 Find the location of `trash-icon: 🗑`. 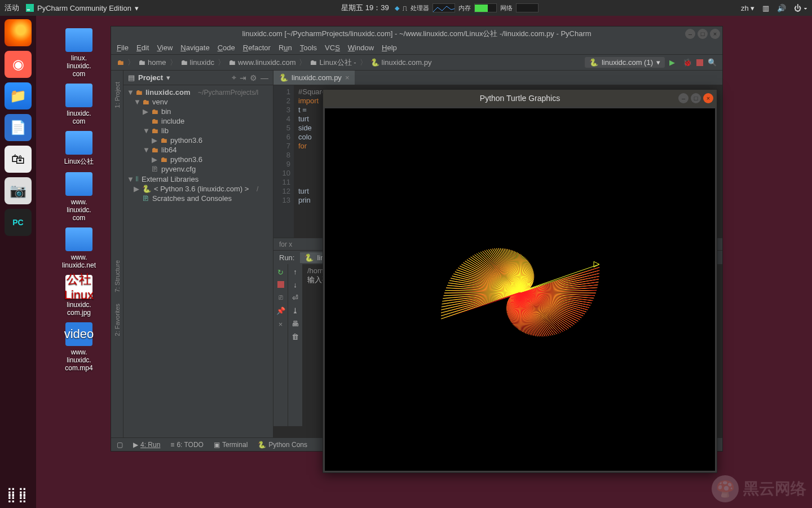

trash-icon: 🗑 is located at coordinates (295, 336).